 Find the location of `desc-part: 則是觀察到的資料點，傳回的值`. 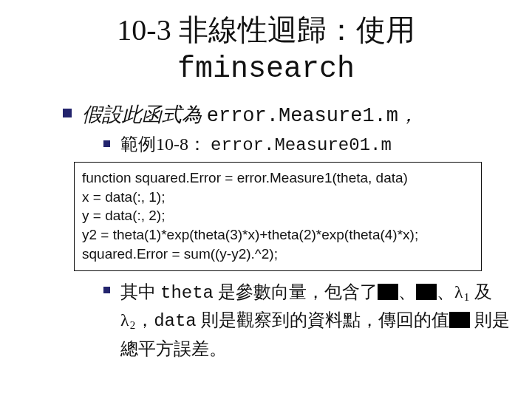

desc-part: 則是觀察到的資料點，傳回的值 is located at coordinates (323, 320).